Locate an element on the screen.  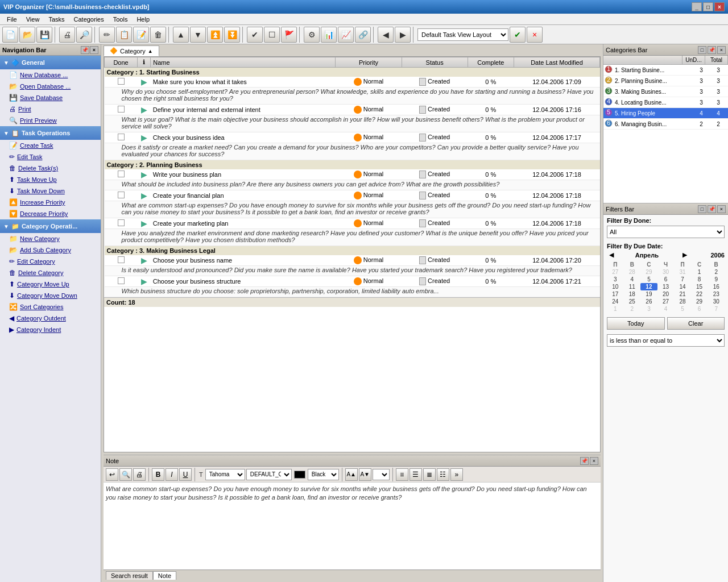
cal-day: 11 is located at coordinates (632, 286).